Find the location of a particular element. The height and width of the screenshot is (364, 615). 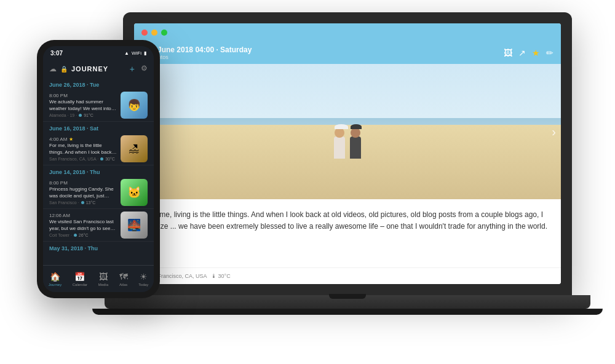

date-group-1: June 26, 2018 · Tue 8:00 PM We actually … is located at coordinates (98, 100).